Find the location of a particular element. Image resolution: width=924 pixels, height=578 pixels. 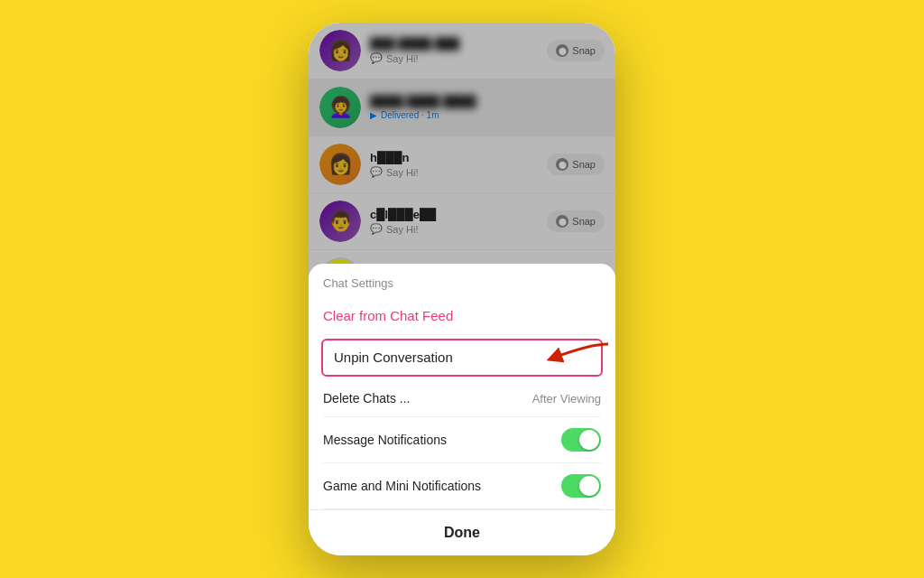

message-notifications-toggle is located at coordinates (581, 440).